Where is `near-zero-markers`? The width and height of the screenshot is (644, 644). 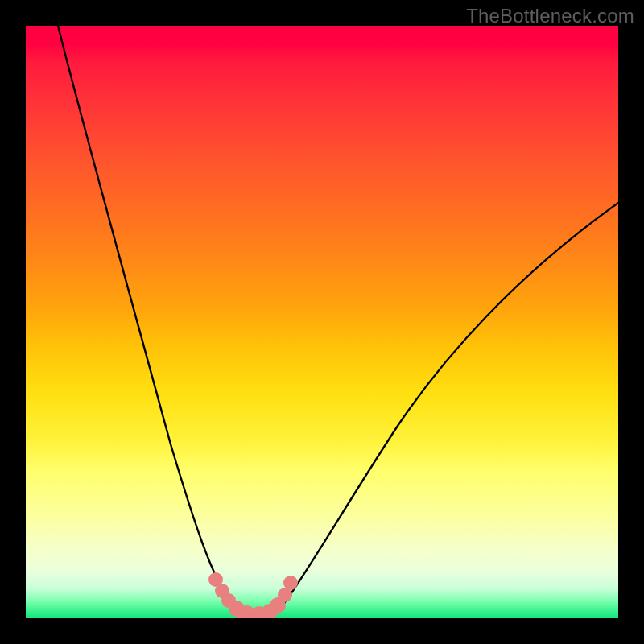
near-zero-markers is located at coordinates (253, 596).